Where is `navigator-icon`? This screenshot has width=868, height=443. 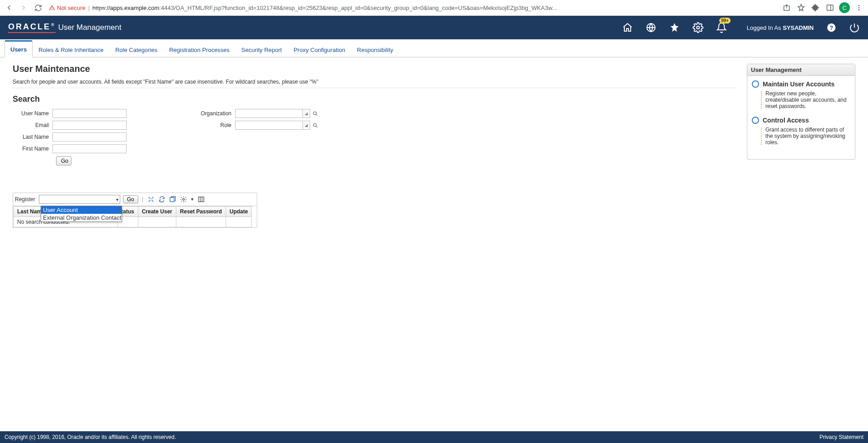 navigator-icon is located at coordinates (651, 28).